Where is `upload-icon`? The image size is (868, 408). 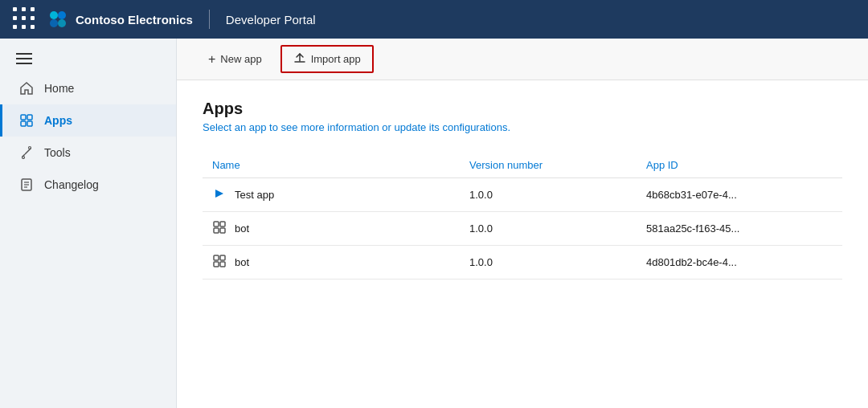
upload-icon is located at coordinates (300, 59).